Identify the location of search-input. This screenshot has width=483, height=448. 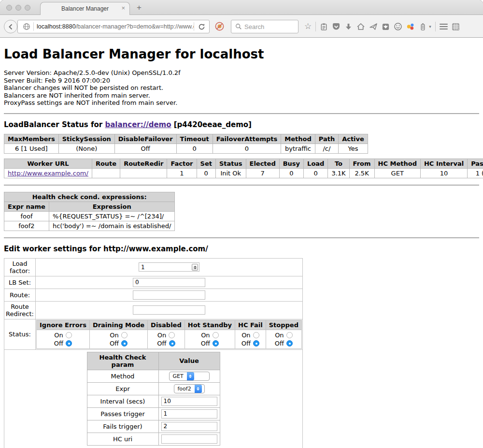
(271, 27).